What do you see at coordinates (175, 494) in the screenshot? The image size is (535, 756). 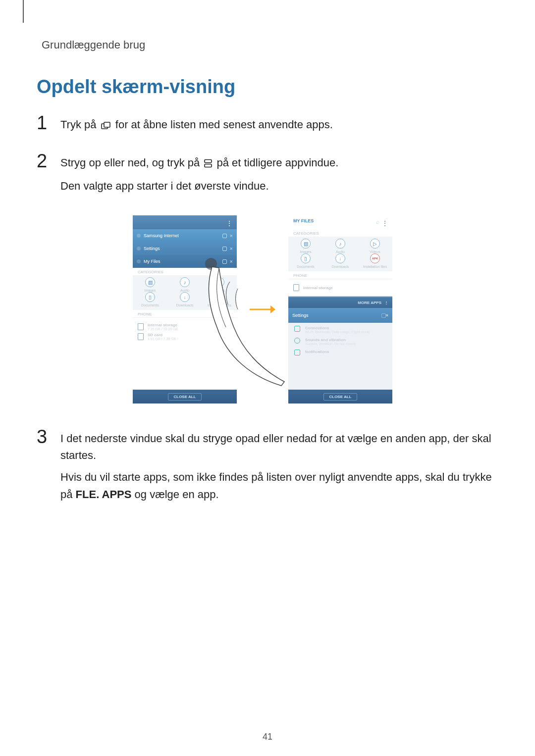 I see `text: og vælge en app.` at bounding box center [175, 494].